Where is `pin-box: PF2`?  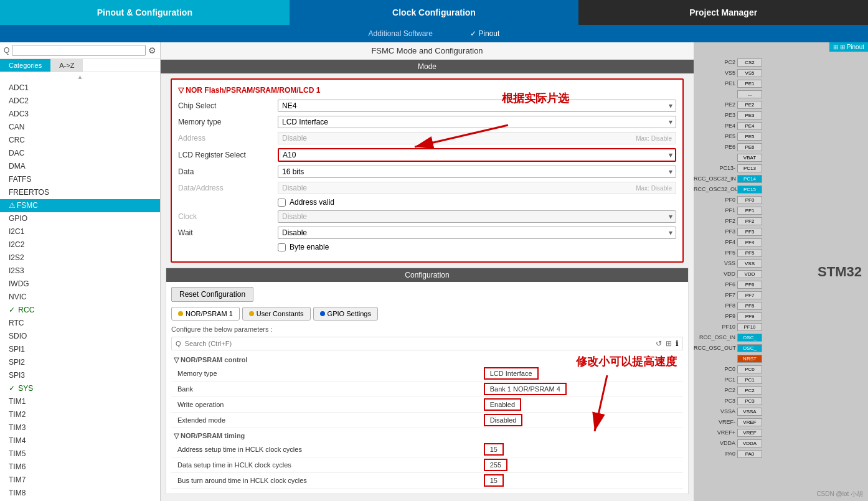
pin-box: PF2 is located at coordinates (750, 222).